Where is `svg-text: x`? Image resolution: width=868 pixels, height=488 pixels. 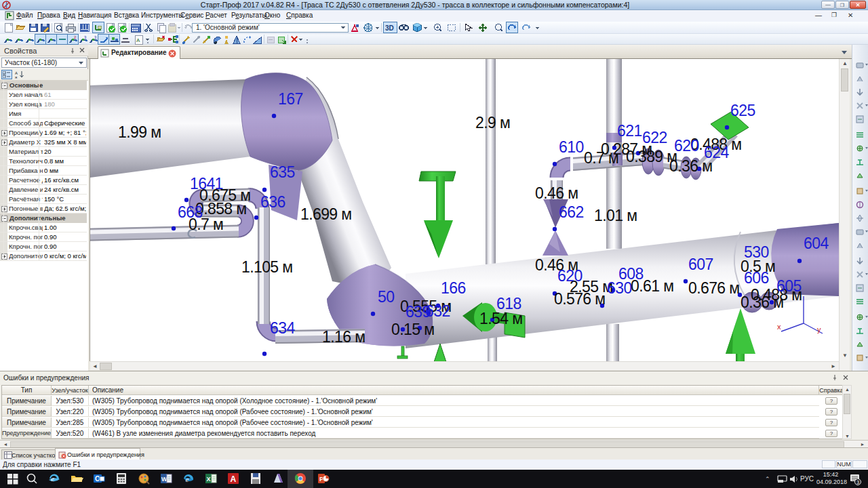 svg-text: x is located at coordinates (779, 327).